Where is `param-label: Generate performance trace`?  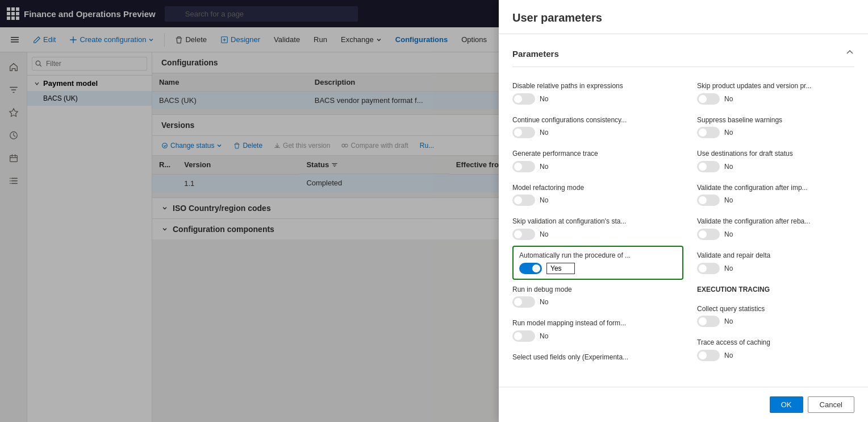 param-label: Generate performance trace is located at coordinates (598, 154).